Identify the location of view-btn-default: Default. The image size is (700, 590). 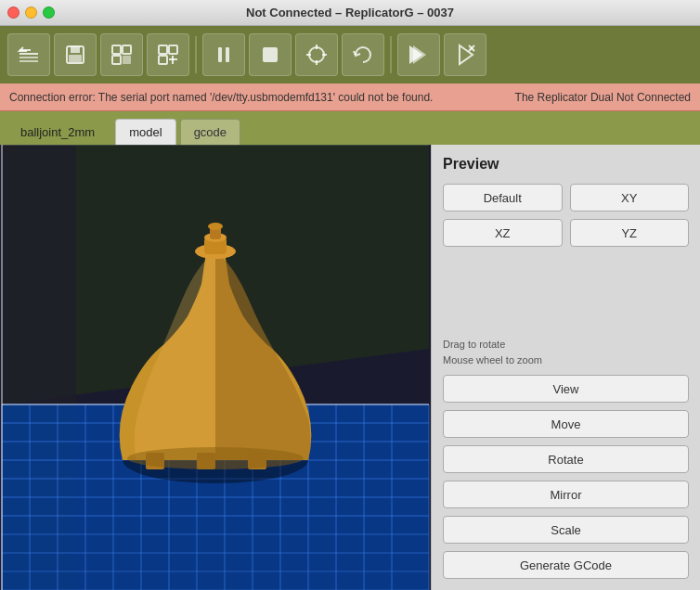
(503, 198).